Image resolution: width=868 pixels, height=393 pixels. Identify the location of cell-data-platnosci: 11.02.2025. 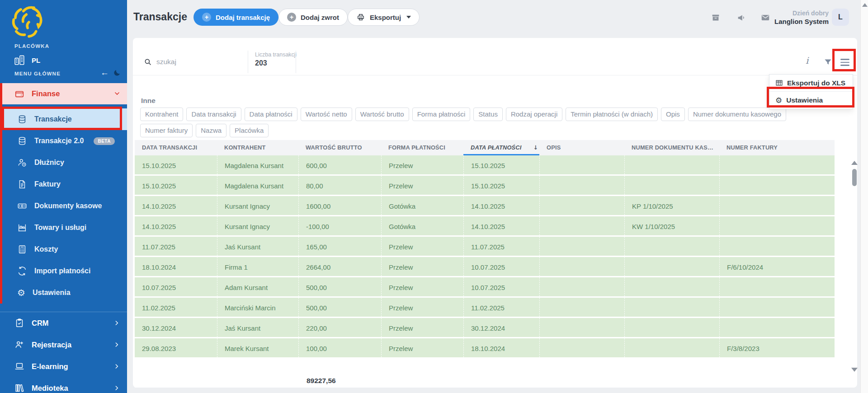
(501, 307).